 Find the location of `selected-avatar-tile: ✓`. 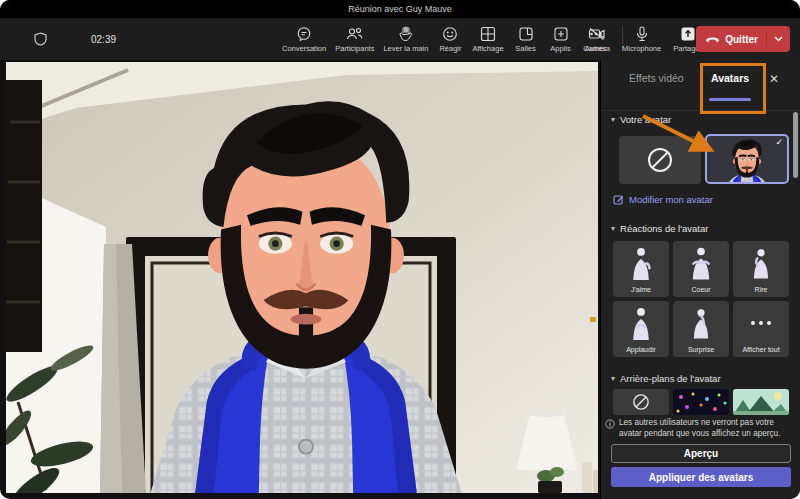

selected-avatar-tile: ✓ is located at coordinates (747, 159).